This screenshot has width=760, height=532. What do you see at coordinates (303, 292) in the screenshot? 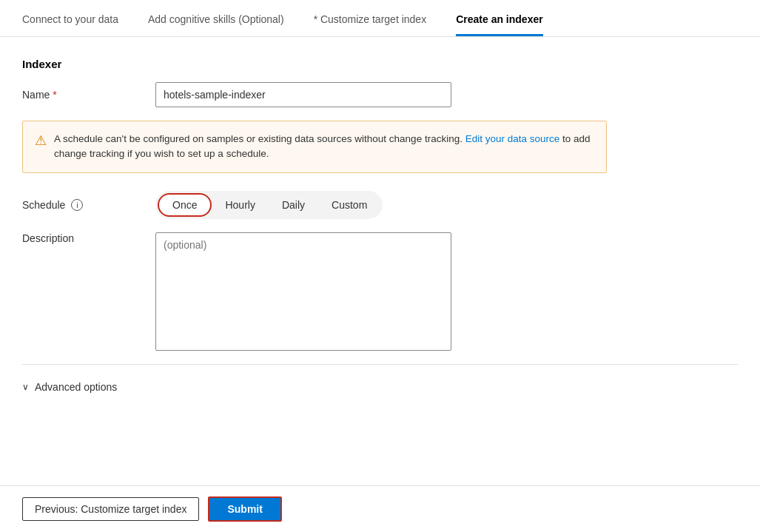
I see `description-textarea` at bounding box center [303, 292].